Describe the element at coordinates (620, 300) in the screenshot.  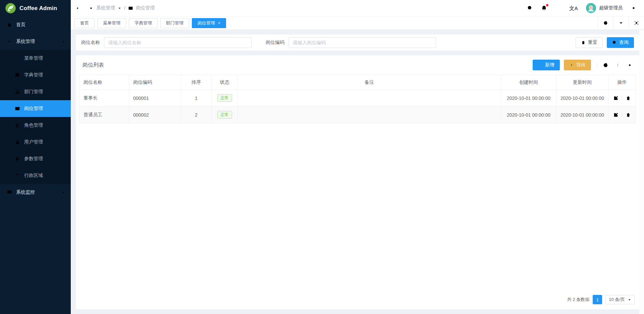
I see `page-size-select: 10 条/页` at that location.